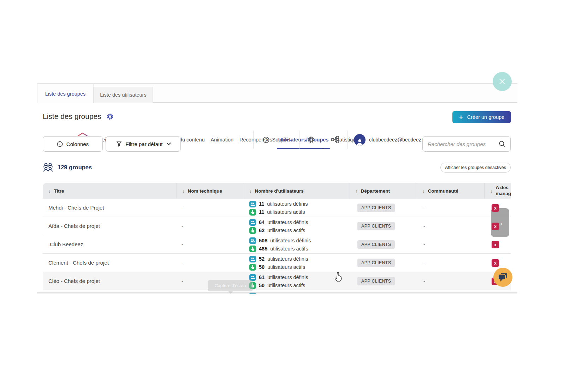  What do you see at coordinates (277, 293) in the screenshot?
I see `screenshot-bottom-edge` at bounding box center [277, 293].